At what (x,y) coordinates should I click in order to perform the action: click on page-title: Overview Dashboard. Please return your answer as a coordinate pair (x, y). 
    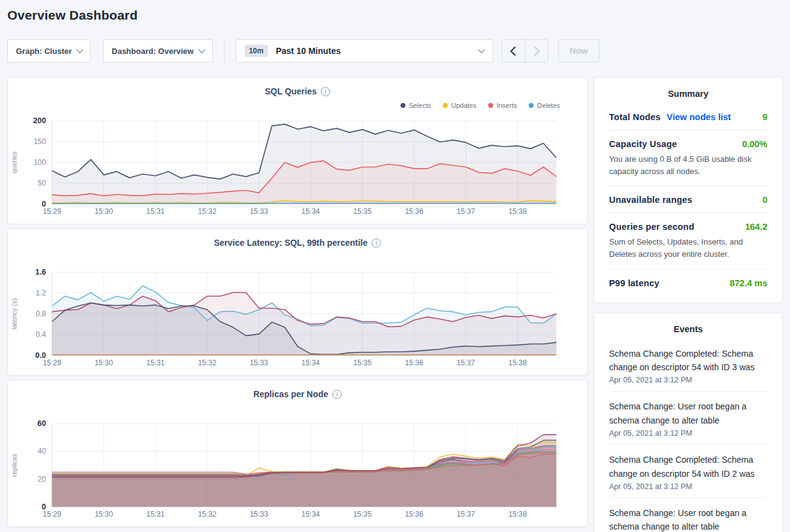
    Looking at the image, I should click on (399, 15).